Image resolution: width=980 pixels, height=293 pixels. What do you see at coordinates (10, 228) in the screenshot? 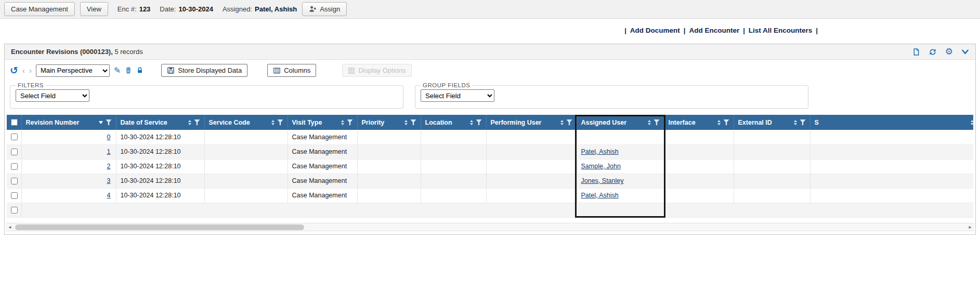
I see `scroll-left-arrow: ◄` at bounding box center [10, 228].